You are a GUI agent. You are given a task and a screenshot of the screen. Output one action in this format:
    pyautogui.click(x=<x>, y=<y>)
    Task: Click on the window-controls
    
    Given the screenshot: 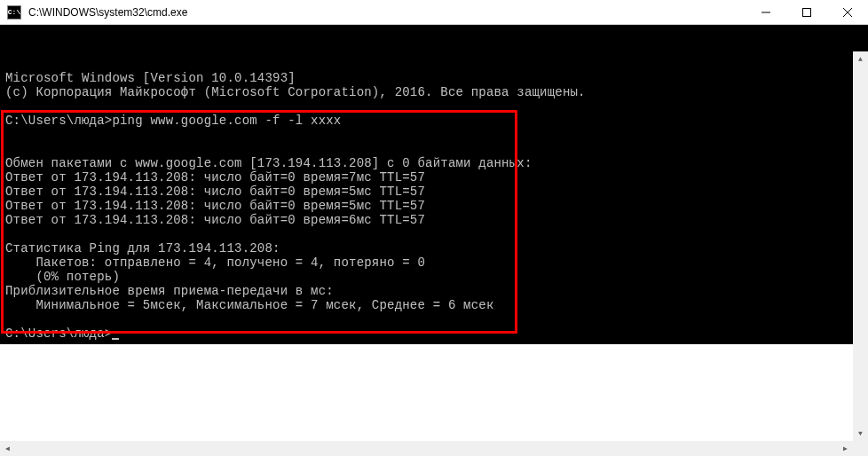 What is the action you would take?
    pyautogui.click(x=807, y=12)
    